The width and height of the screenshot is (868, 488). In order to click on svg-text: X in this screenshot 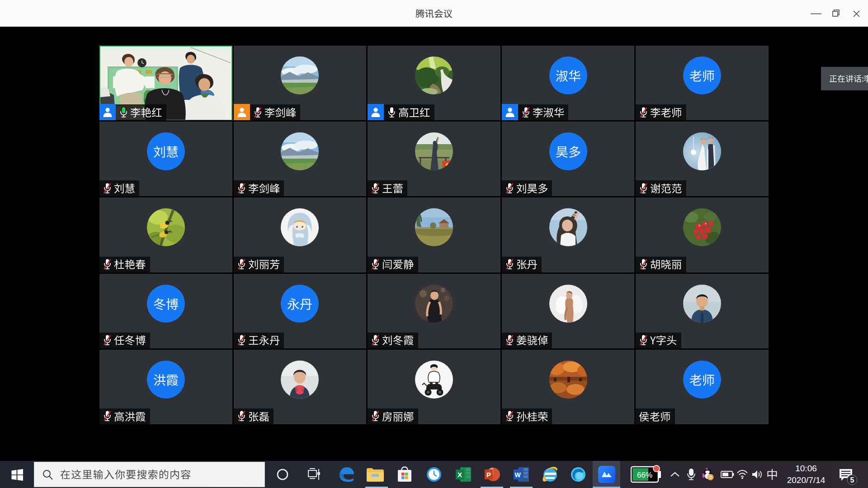, I will do `click(460, 474)`.